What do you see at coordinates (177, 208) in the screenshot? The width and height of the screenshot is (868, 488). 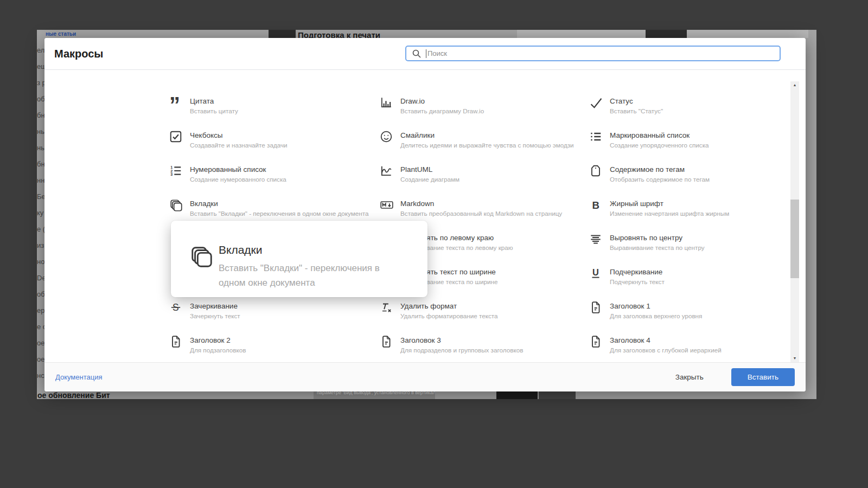 I see `tabs-icon` at bounding box center [177, 208].